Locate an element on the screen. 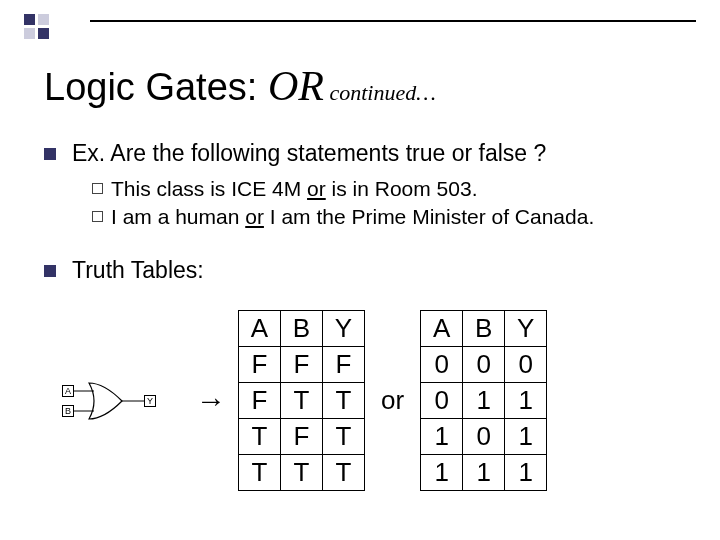 Image resolution: width=720 pixels, height=540 pixels. bullet-truth-tables-text: Truth Tables: is located at coordinates (138, 270).